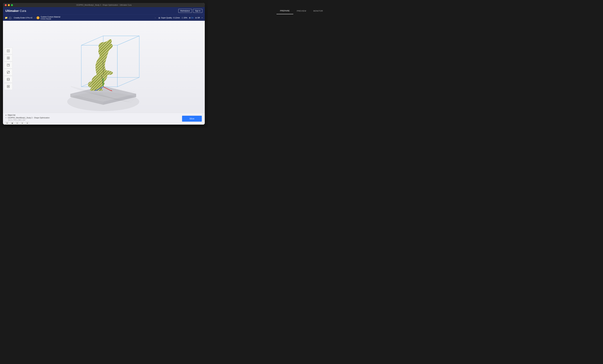  What do you see at coordinates (169, 18) in the screenshot?
I see `quality-setting: ▤ Super Quality - 0.12mm` at bounding box center [169, 18].